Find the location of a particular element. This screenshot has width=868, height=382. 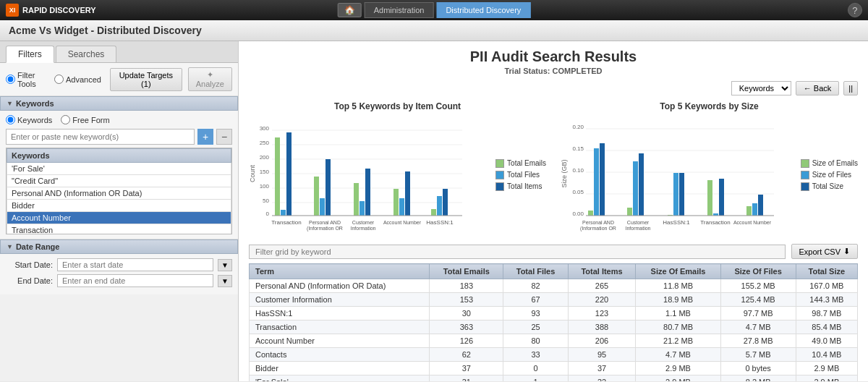

free-form-radio-label: Free Form is located at coordinates (85, 120).